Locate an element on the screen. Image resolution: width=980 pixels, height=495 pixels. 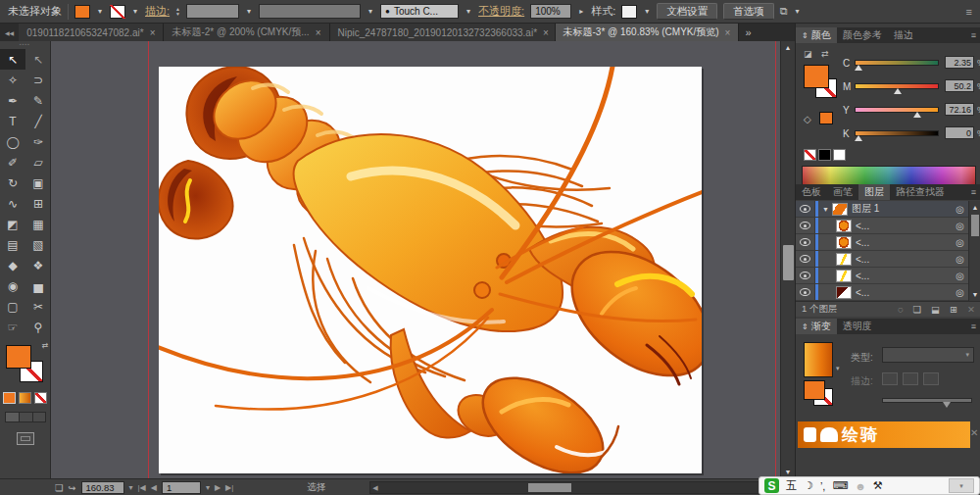
scroll-left-icon: ◀ is located at coordinates (374, 488).